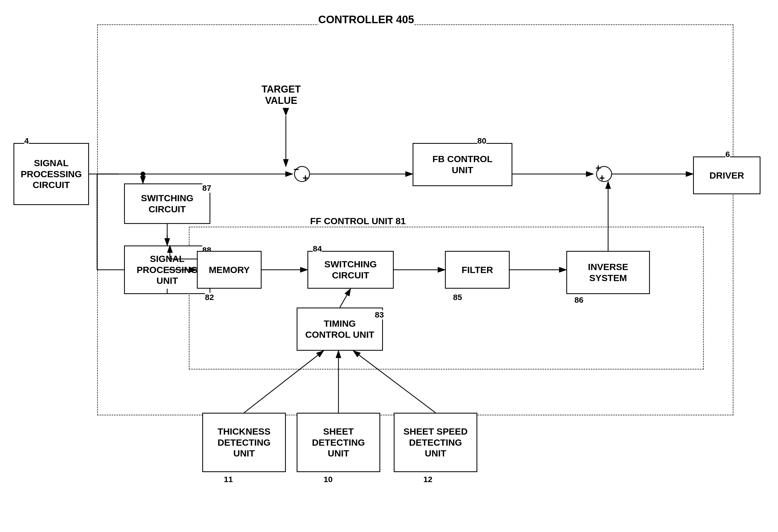 The width and height of the screenshot is (778, 532). I want to click on sheet-speed-detecting: SHEET SPEED DETECTING UNIT, so click(436, 443).